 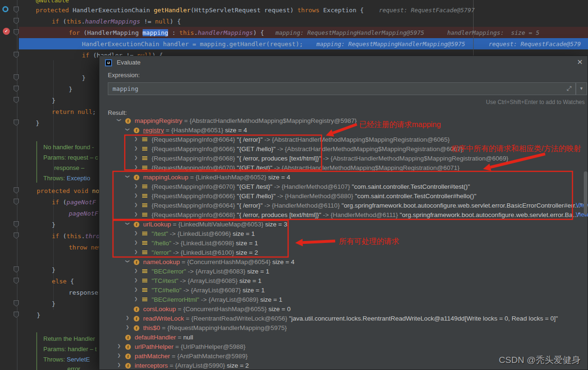 I want to click on breakpoint-icon: ✓, so click(x=7, y=31).